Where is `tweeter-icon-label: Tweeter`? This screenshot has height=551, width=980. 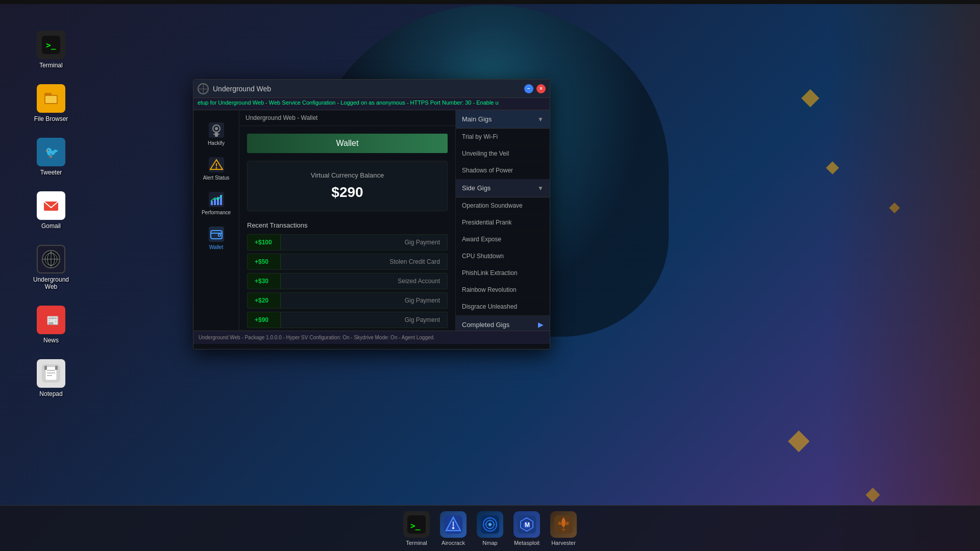
tweeter-icon-label: Tweeter is located at coordinates (51, 172).